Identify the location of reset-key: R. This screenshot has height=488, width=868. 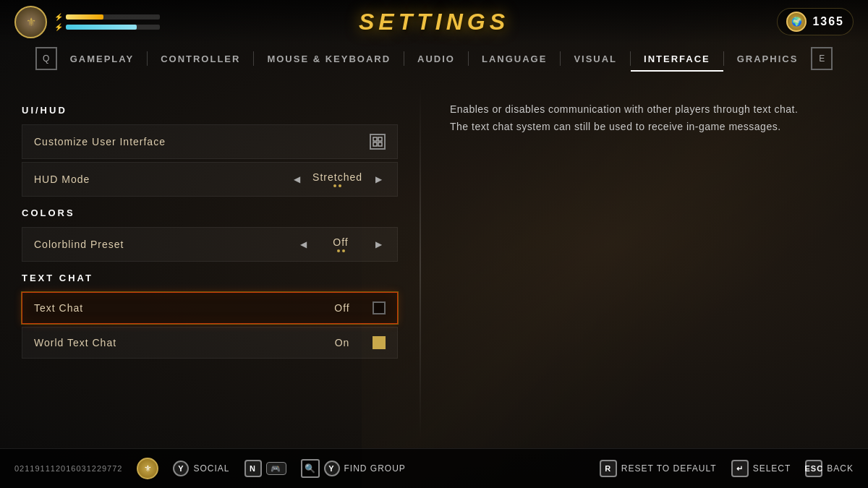
(608, 468).